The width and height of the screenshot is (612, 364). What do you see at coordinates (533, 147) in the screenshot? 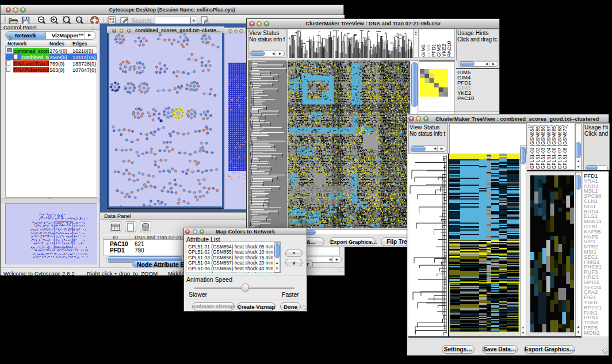
I see `svg-text: GPL51-01 (GSM854)` at bounding box center [533, 147].